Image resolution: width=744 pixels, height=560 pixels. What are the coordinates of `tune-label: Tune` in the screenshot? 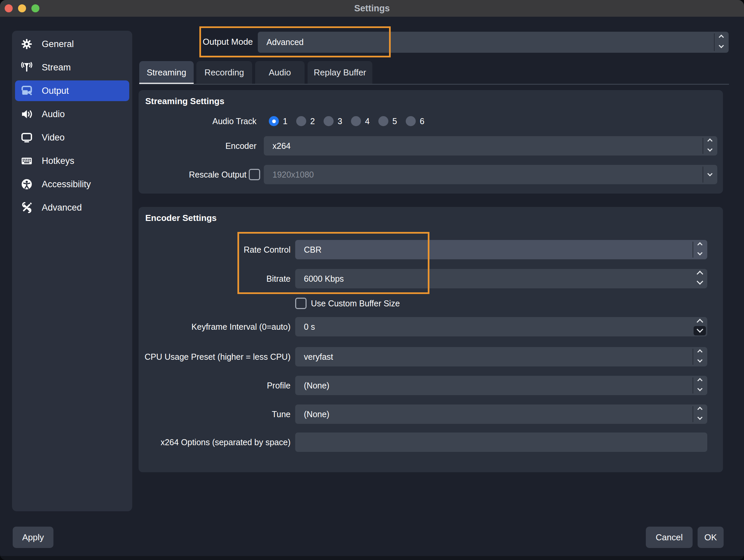 It's located at (215, 414).